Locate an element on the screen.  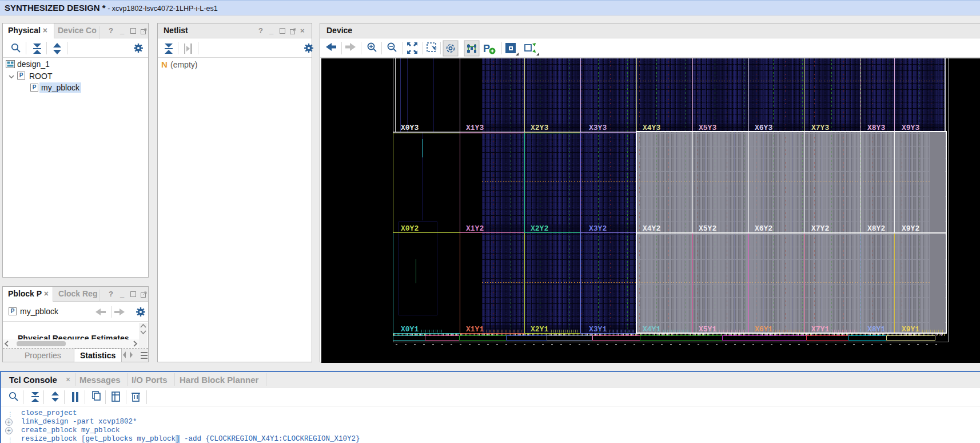
svg-text: X3Y2 is located at coordinates (598, 229).